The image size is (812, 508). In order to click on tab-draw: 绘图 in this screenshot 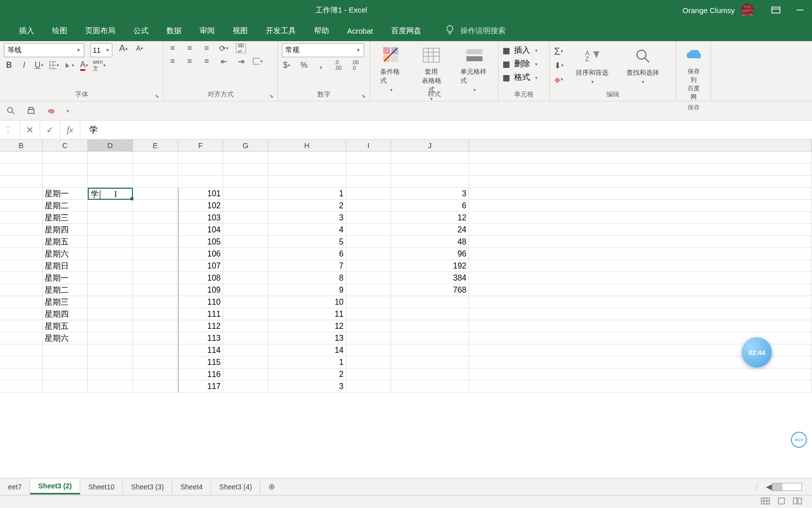, I will do `click(60, 31)`.